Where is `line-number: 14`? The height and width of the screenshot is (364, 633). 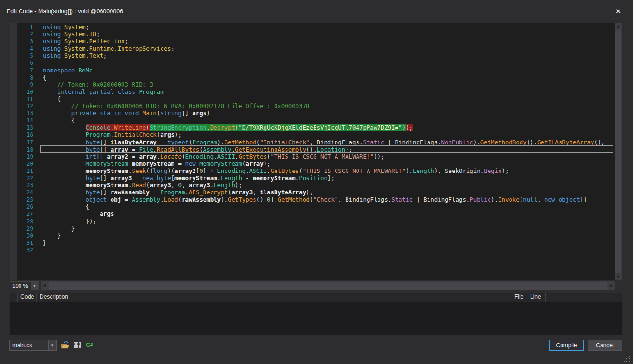
line-number: 14 is located at coordinates (25, 120).